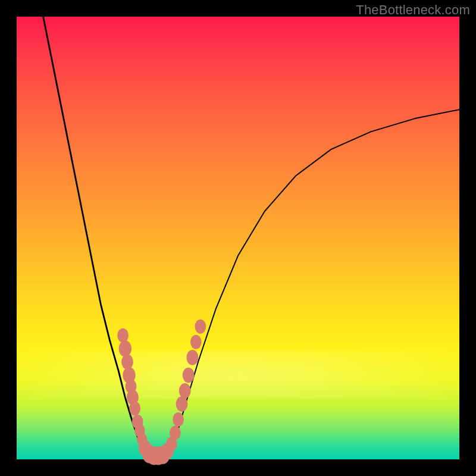 The width and height of the screenshot is (476, 476). What do you see at coordinates (162, 393) in the screenshot?
I see `marker-layer` at bounding box center [162, 393].